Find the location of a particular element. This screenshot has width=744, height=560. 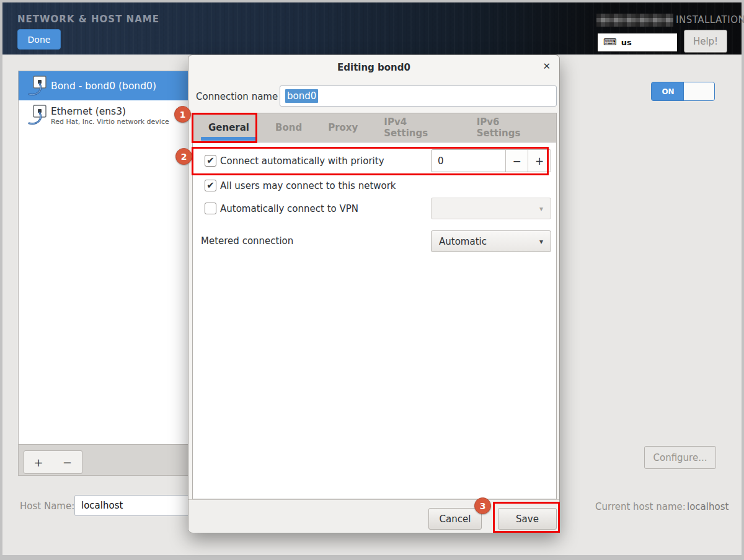

device-title: Ethernet (ens3) is located at coordinates (110, 112).